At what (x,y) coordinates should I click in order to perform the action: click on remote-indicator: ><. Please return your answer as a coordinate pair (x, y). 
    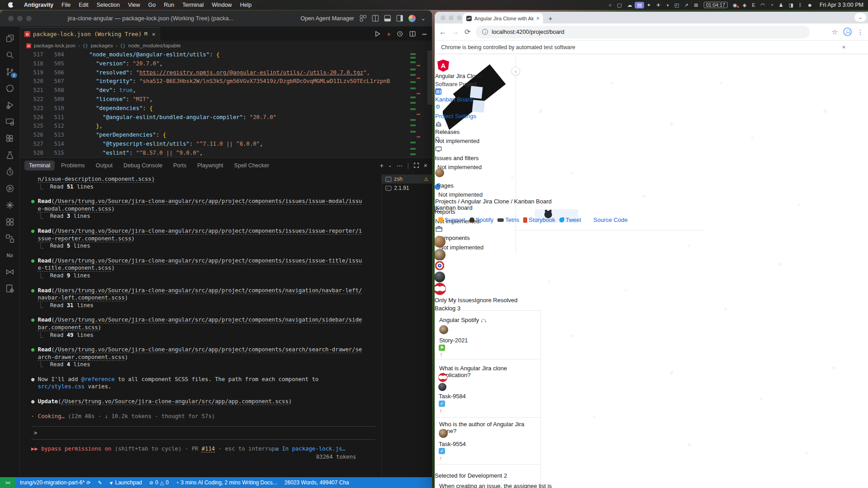
    Looking at the image, I should click on (8, 483).